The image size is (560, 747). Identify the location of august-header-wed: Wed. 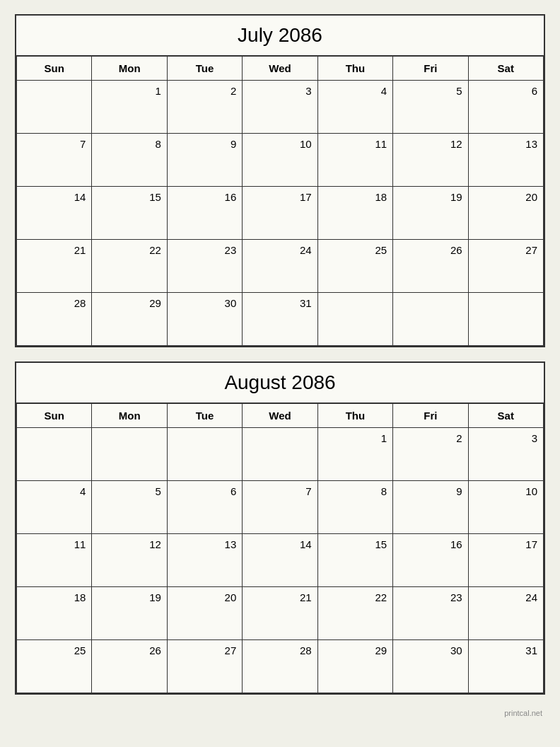
(280, 416).